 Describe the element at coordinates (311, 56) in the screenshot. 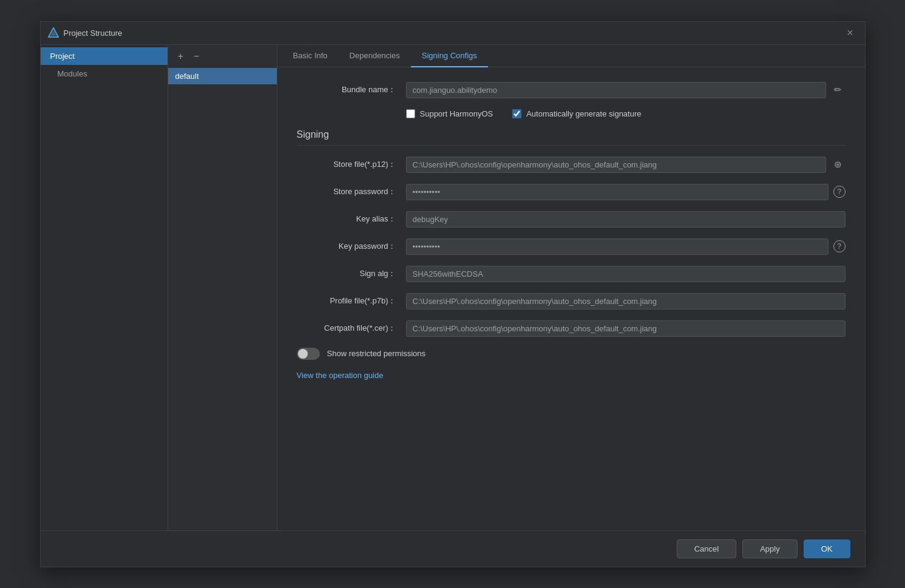

I see `tab-basic-info-label: Basic Info` at that location.